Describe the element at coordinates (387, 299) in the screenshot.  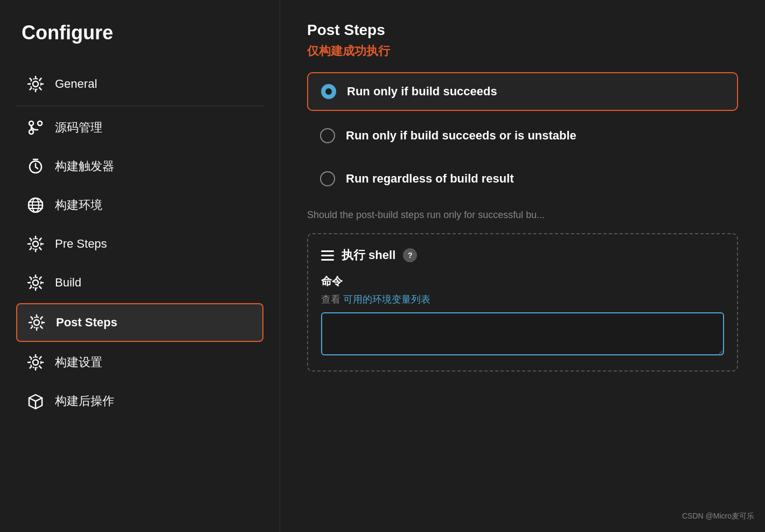
I see `env-link: 可用的环境变量列表` at that location.